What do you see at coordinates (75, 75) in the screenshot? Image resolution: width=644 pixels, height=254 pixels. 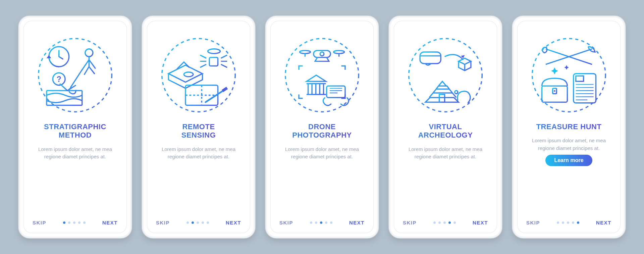 I see `stratigraphic-icon: ?` at bounding box center [75, 75].